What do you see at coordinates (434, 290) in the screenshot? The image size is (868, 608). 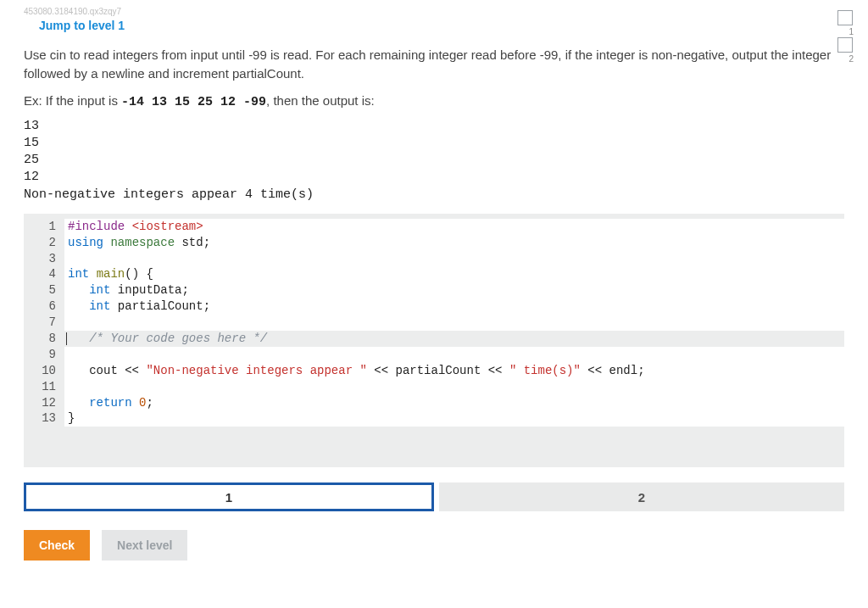 I see `code-line: 5 int inputData;` at bounding box center [434, 290].